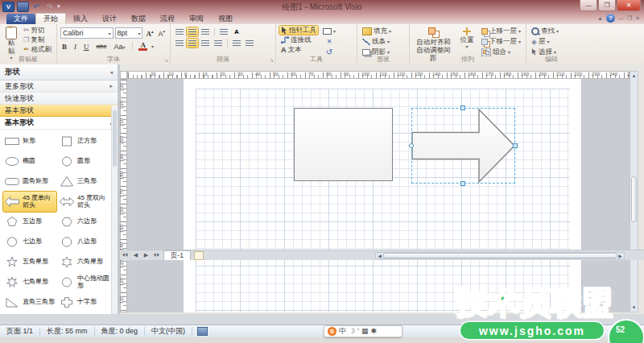 Image resolution: width=644 pixels, height=343 pixels. What do you see at coordinates (192, 43) in the screenshot?
I see `align-center-button` at bounding box center [192, 43].